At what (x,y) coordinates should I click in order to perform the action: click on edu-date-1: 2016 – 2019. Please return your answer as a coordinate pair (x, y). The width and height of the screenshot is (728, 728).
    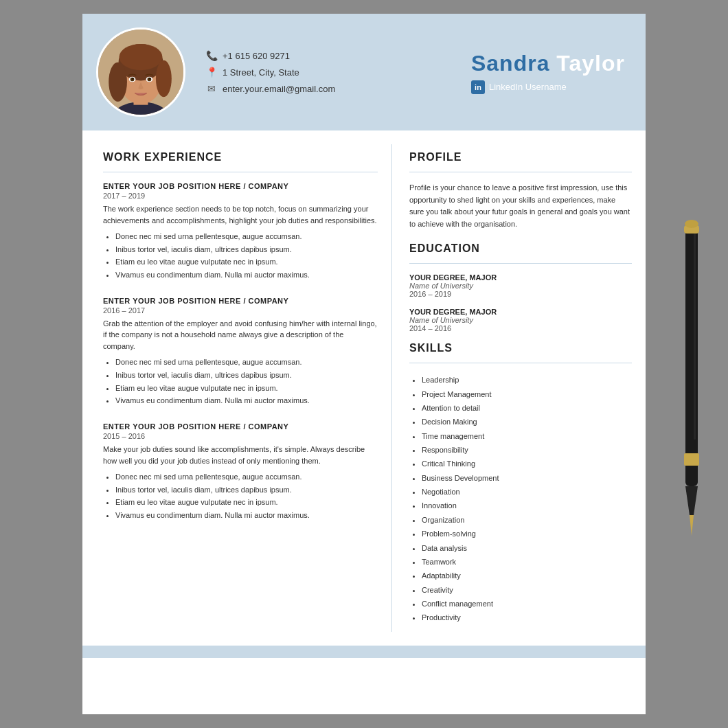
    Looking at the image, I should click on (521, 294).